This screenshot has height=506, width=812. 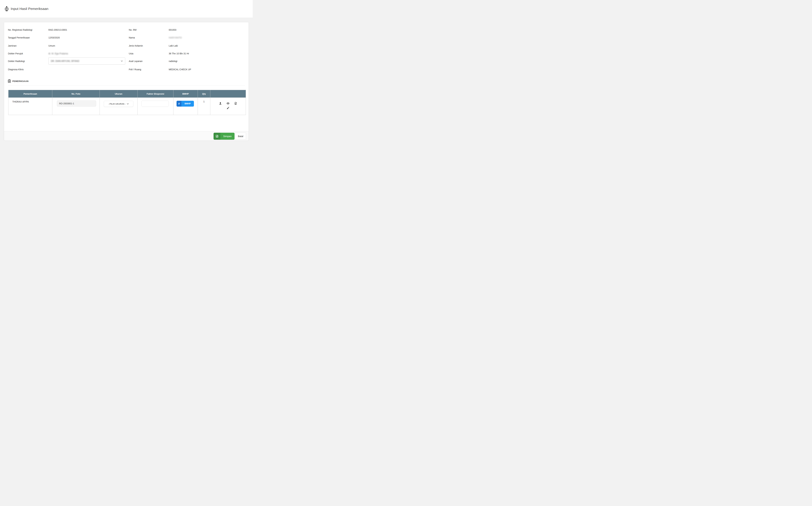 I want to click on simpan-button-label: Simpan, so click(x=227, y=136).